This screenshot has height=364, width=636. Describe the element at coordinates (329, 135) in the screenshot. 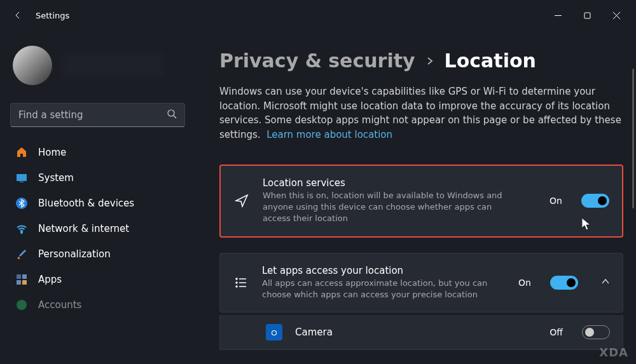

I see `learn-more-link: Learn more about location` at that location.